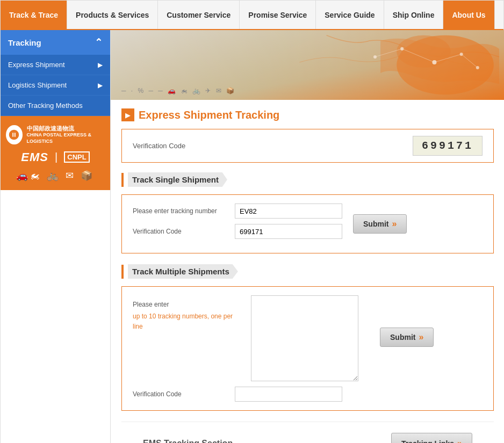  What do you see at coordinates (209, 115) in the screenshot?
I see `page-title: Express Shipment Tracking` at bounding box center [209, 115].